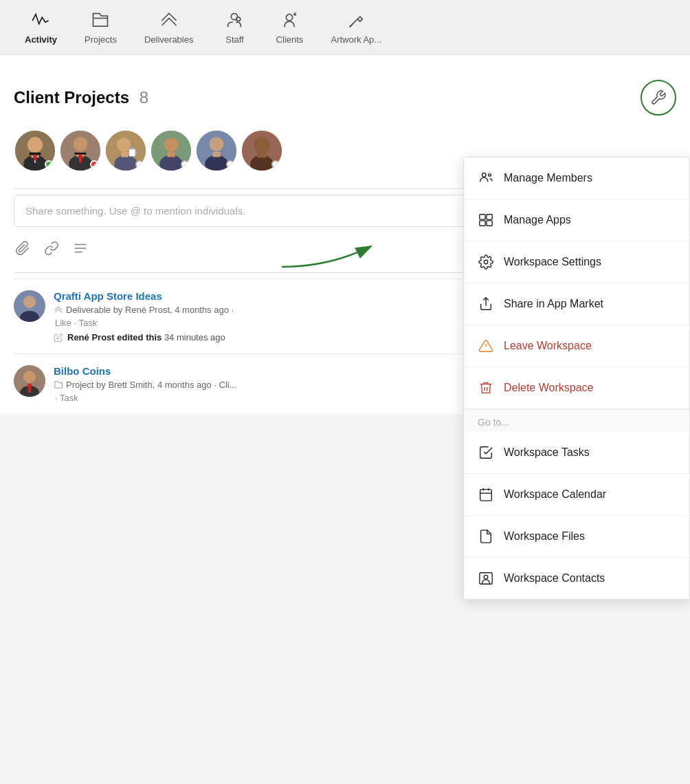 The image size is (690, 784). I want to click on menu-item-workspace-tasks: Workspace Tasks, so click(577, 453).